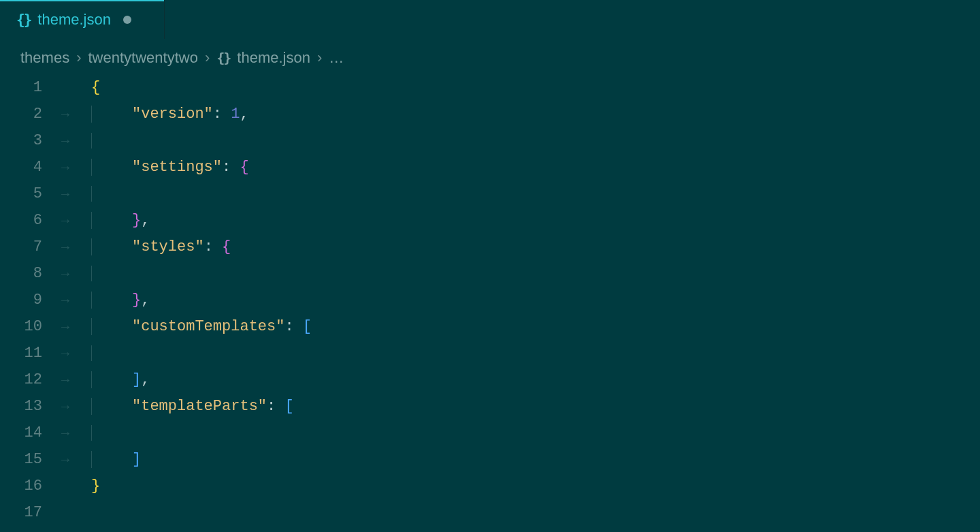 This screenshot has width=980, height=532. Describe the element at coordinates (490, 406) in the screenshot. I see `code-line: 13→"templateParts": [` at that location.